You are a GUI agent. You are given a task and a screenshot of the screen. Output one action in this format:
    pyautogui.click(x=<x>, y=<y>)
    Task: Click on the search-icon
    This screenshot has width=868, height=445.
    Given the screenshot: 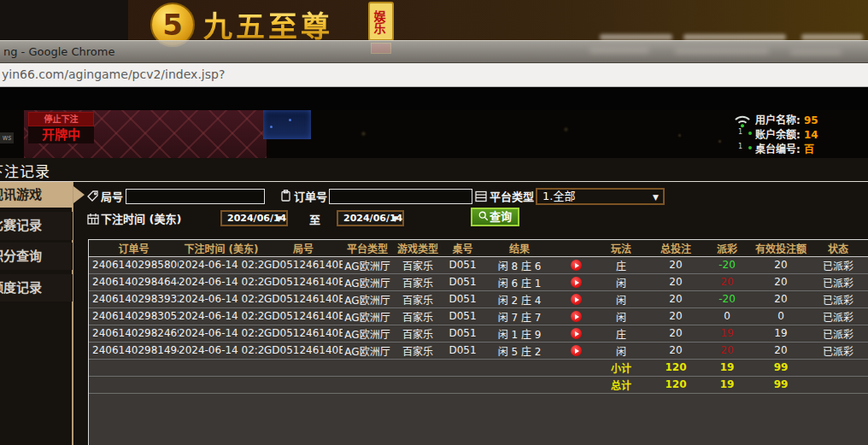 What is the action you would take?
    pyautogui.click(x=484, y=216)
    